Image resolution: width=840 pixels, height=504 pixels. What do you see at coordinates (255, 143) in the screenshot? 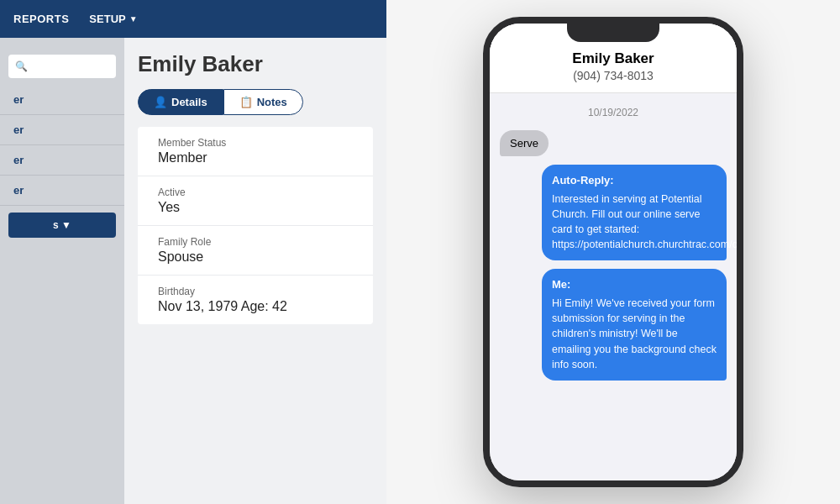
I see `member-status-label: Member Status` at bounding box center [255, 143].